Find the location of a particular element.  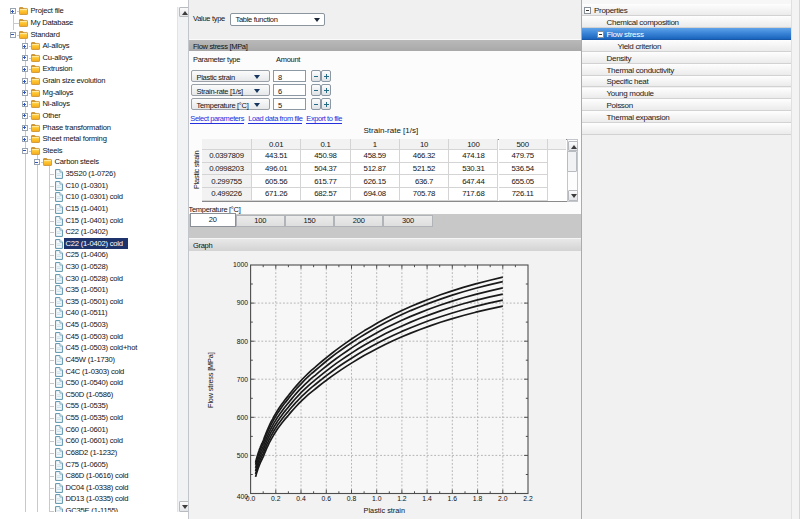

svg-text: 800 is located at coordinates (243, 340).